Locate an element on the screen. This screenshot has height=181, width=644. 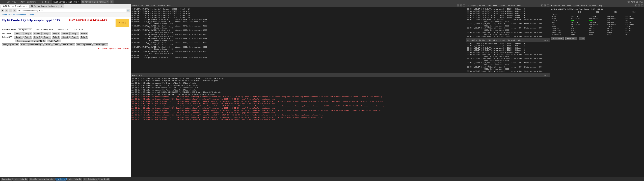
terminal-menu-help: Help is located at coordinates (169, 6).